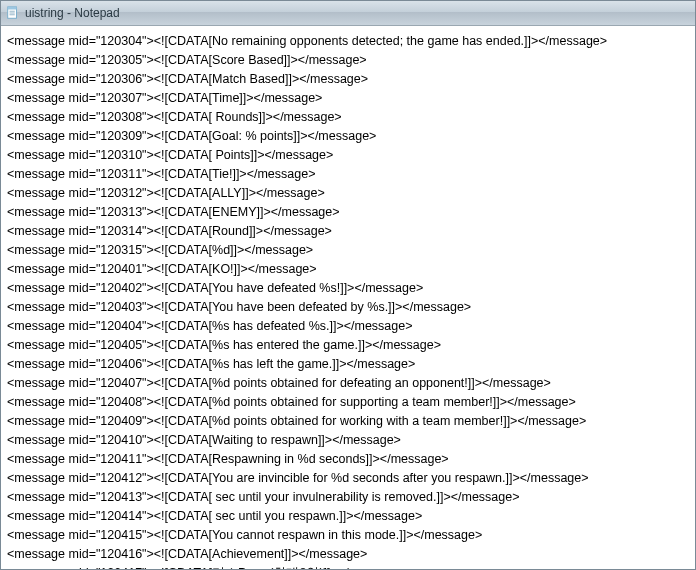 The height and width of the screenshot is (570, 696). Describe the element at coordinates (348, 156) in the screenshot. I see `message-line: <message mid="120310"><![CDATA[ Points]]…` at that location.